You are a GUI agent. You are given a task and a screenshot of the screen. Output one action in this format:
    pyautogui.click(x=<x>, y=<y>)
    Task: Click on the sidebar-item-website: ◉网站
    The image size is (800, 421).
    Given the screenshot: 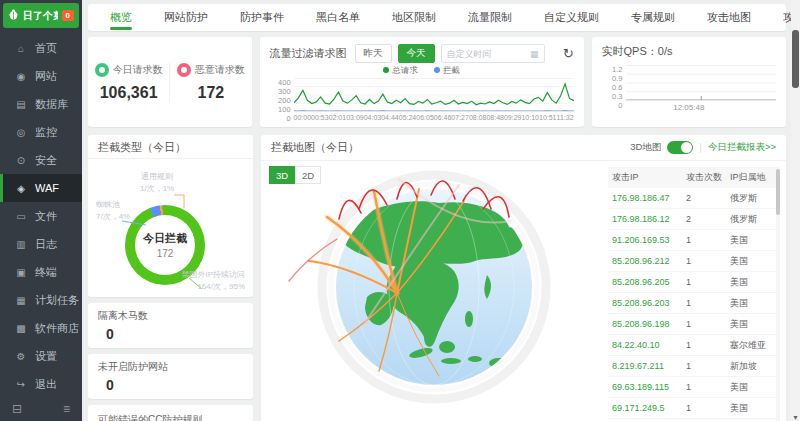 What is the action you would take?
    pyautogui.click(x=41, y=76)
    